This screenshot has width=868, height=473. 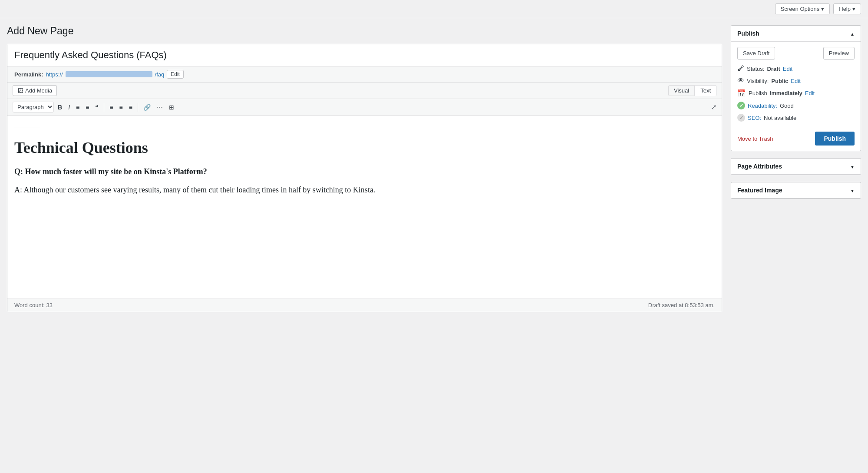 I want to click on seo-value: Not available, so click(x=780, y=118).